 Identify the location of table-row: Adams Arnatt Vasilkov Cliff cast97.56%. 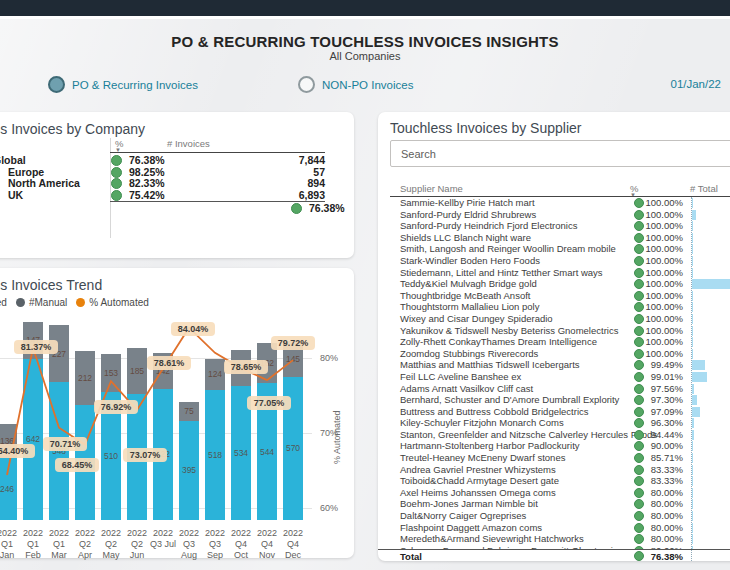
(554, 389).